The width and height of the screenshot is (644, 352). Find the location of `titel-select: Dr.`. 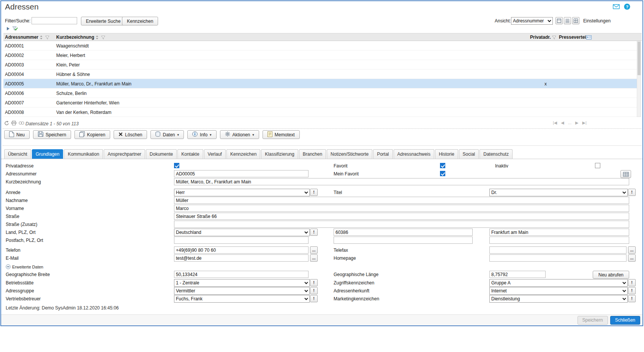

titel-select: Dr. is located at coordinates (559, 193).